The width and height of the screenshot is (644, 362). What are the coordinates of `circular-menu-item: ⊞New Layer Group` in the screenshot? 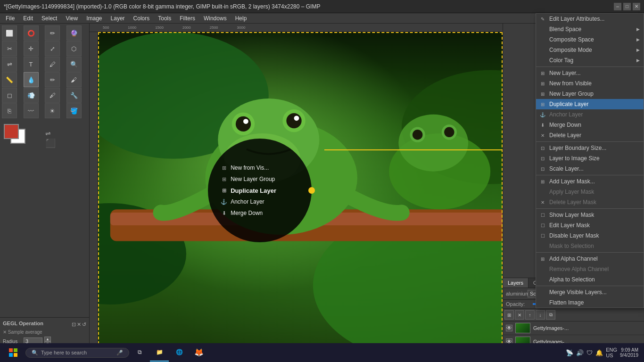 It's located at (260, 179).